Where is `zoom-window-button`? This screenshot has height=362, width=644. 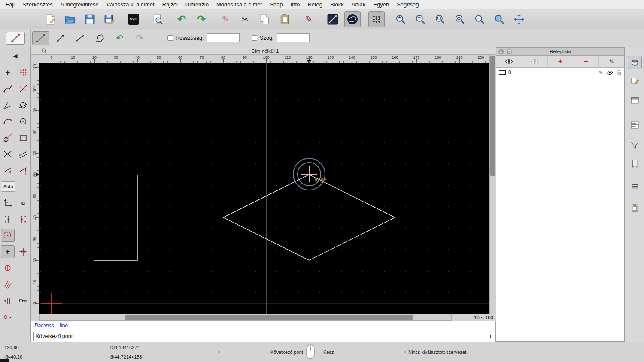 zoom-window-button is located at coordinates (499, 19).